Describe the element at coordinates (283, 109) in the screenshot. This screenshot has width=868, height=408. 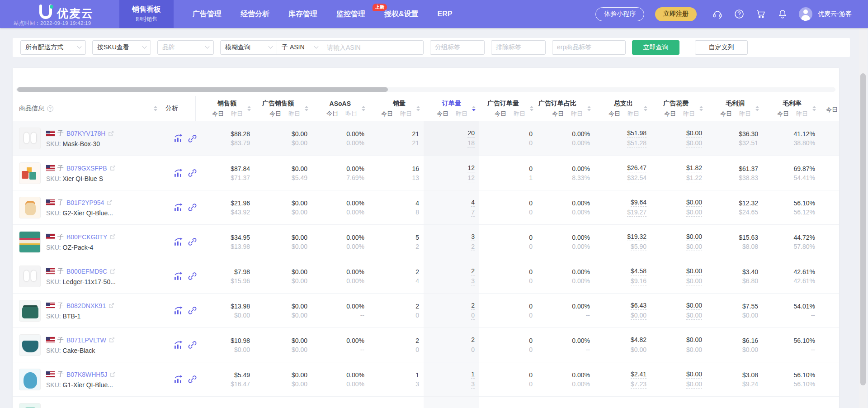
I see `column-header-广告销售额: 广告销售额今日昨日` at that location.